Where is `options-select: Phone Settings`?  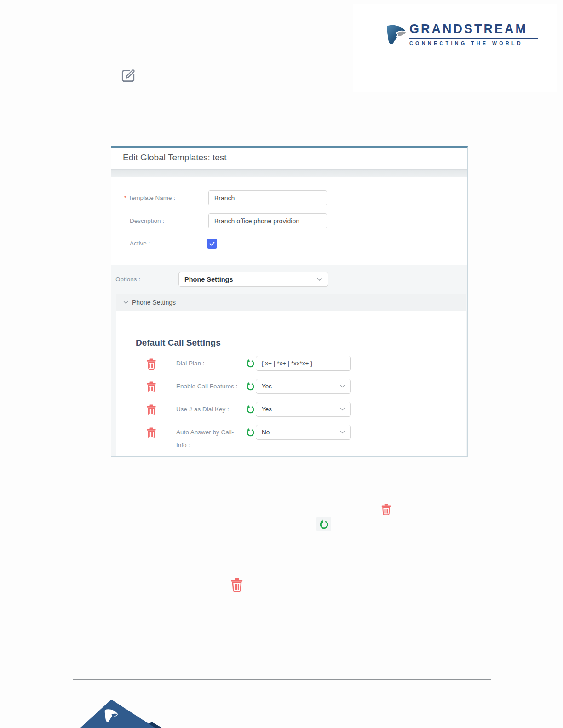 options-select: Phone Settings is located at coordinates (253, 279).